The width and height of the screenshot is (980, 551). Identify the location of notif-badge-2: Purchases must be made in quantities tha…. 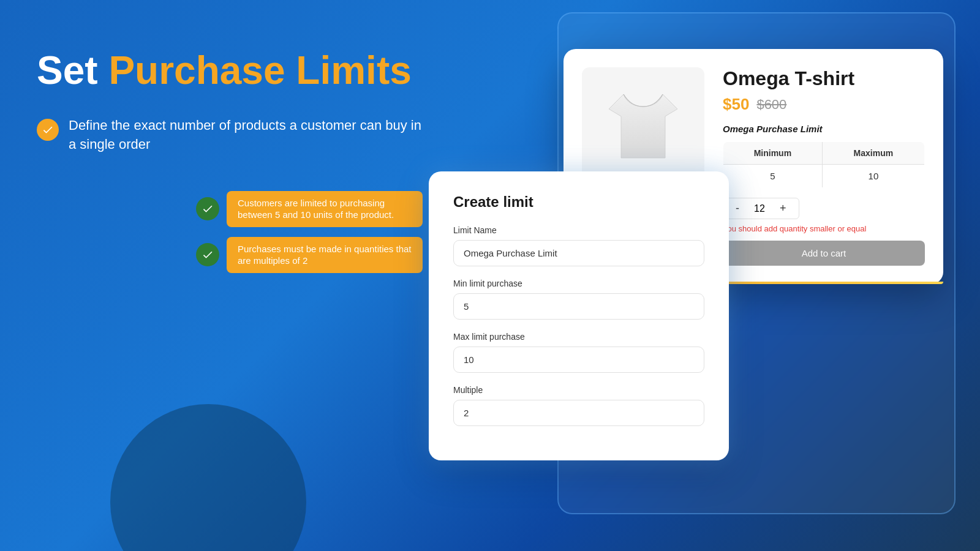
(325, 255).